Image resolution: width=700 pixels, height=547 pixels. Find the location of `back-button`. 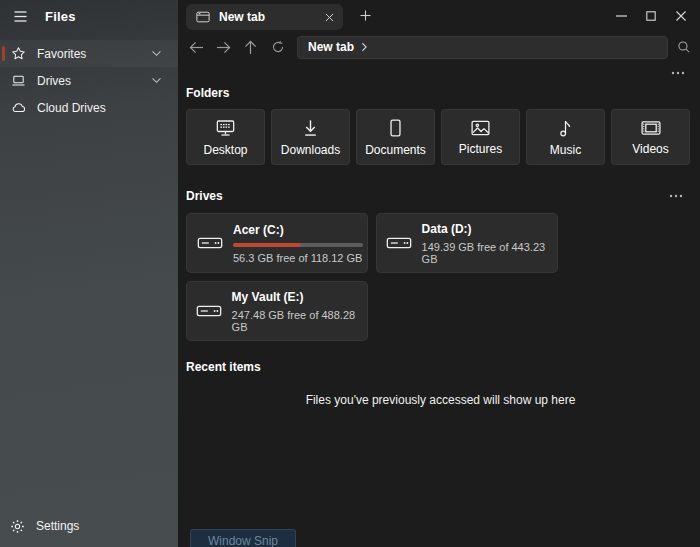

back-button is located at coordinates (196, 47).